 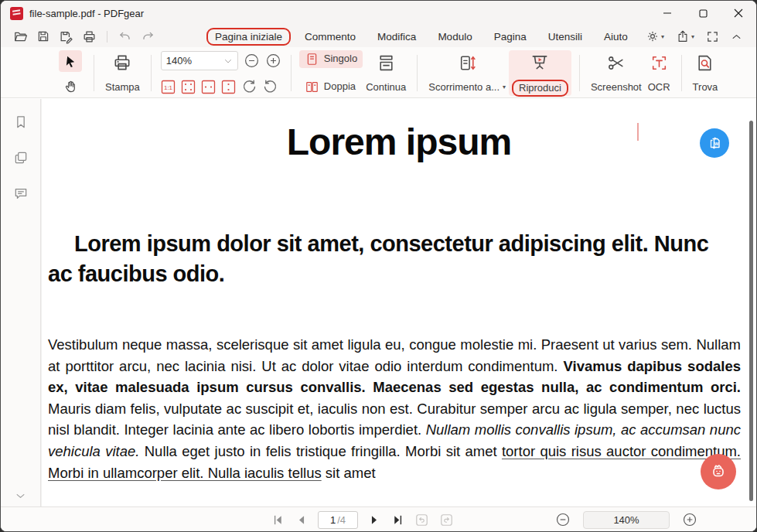 What do you see at coordinates (17, 14) in the screenshot?
I see `pdfgear-logo-icon` at bounding box center [17, 14].